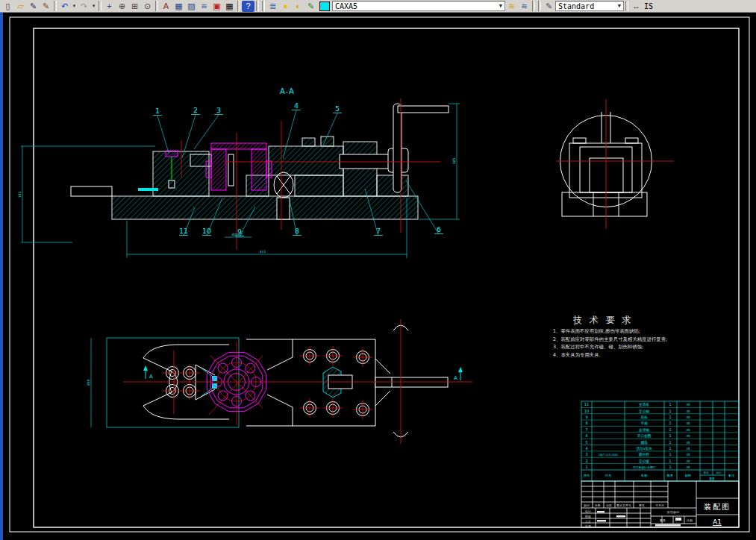 The width and height of the screenshot is (756, 540). What do you see at coordinates (21, 6) in the screenshot?
I see `open-file-icon: ▱` at bounding box center [21, 6].